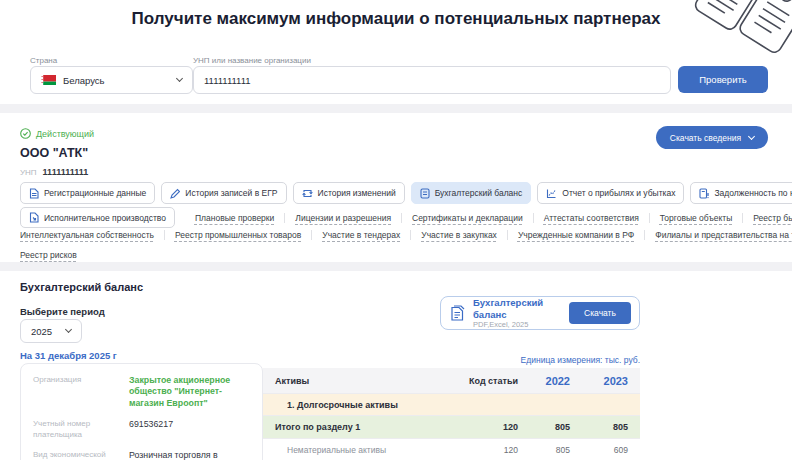 This screenshot has height=460, width=792. Describe the element at coordinates (354, 450) in the screenshot. I see `item-row-name: Нематериальные активы` at that location.